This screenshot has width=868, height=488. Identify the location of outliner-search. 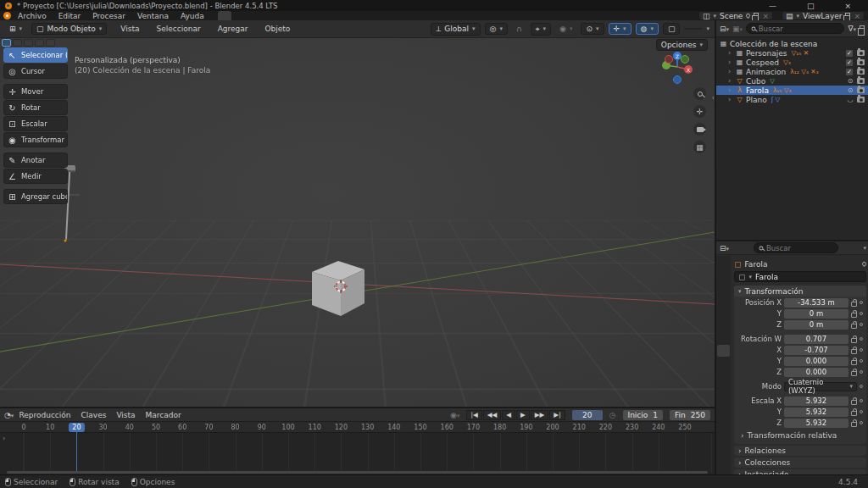
(795, 29).